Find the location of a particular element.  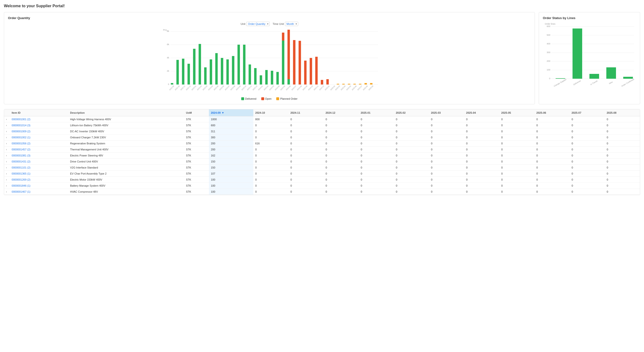

th-uom: UoM is located at coordinates (196, 113).